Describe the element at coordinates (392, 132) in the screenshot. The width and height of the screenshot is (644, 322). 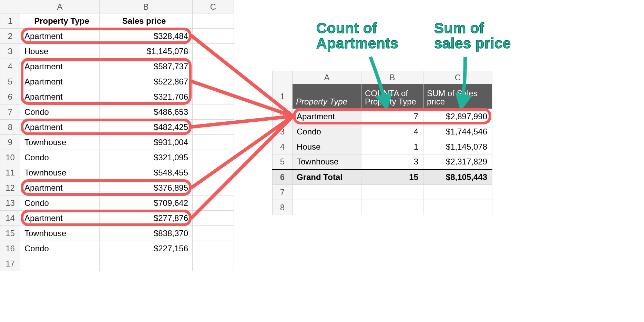
I see `pivot-count-value: 4` at that location.